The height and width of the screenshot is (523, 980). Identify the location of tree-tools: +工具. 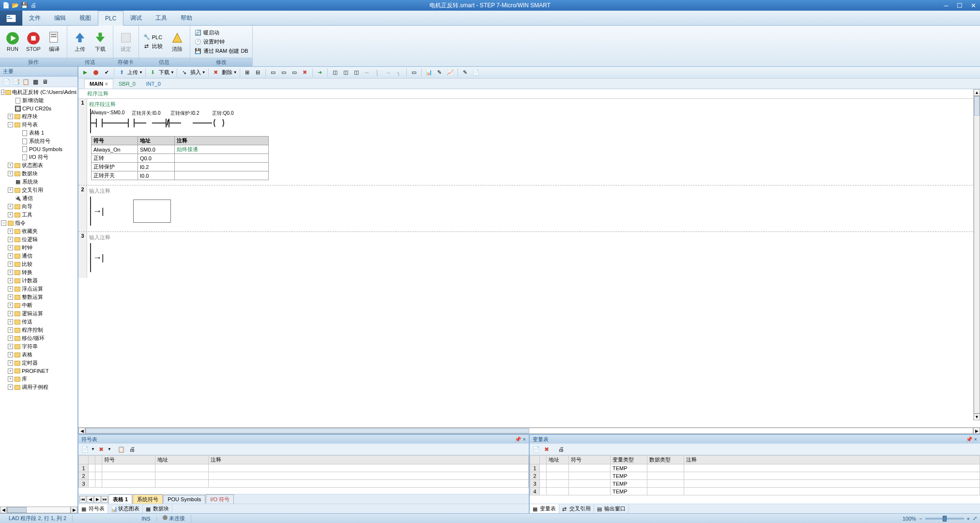
(39, 215).